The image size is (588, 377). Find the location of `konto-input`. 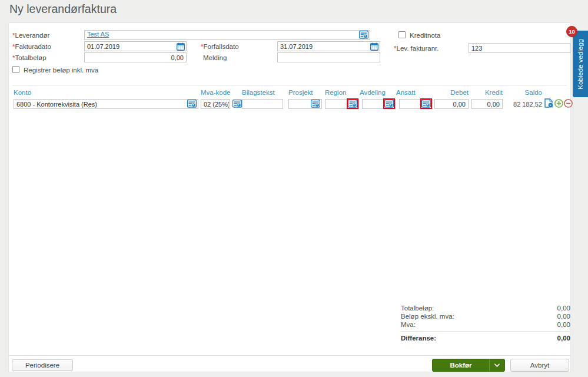

konto-input is located at coordinates (106, 104).